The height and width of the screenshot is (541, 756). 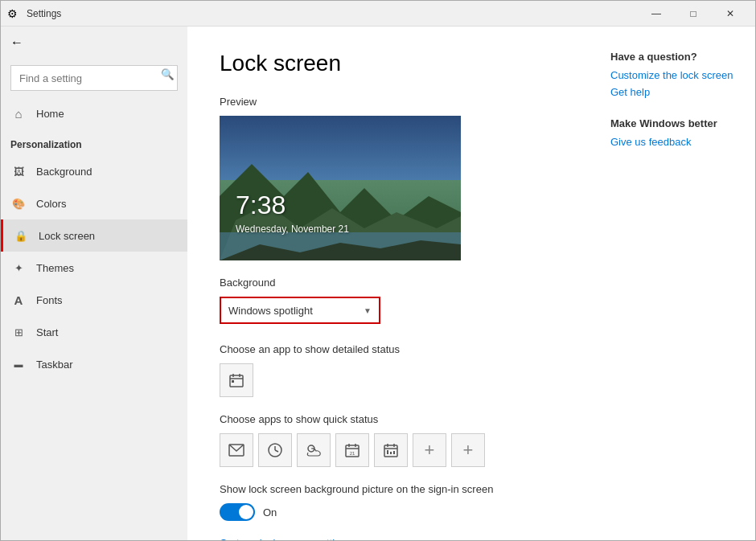 I want to click on background-section: Background Windows spotlight ▼, so click(x=391, y=301).